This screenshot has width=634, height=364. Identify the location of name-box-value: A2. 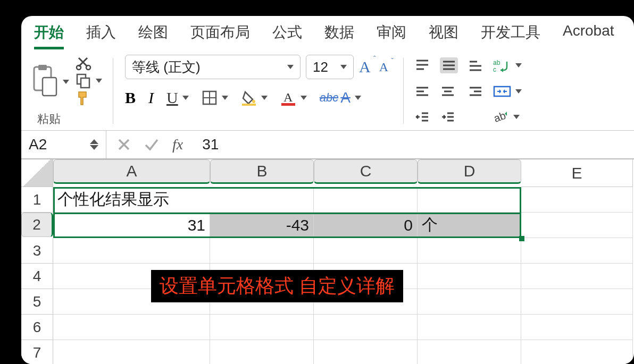
(38, 145).